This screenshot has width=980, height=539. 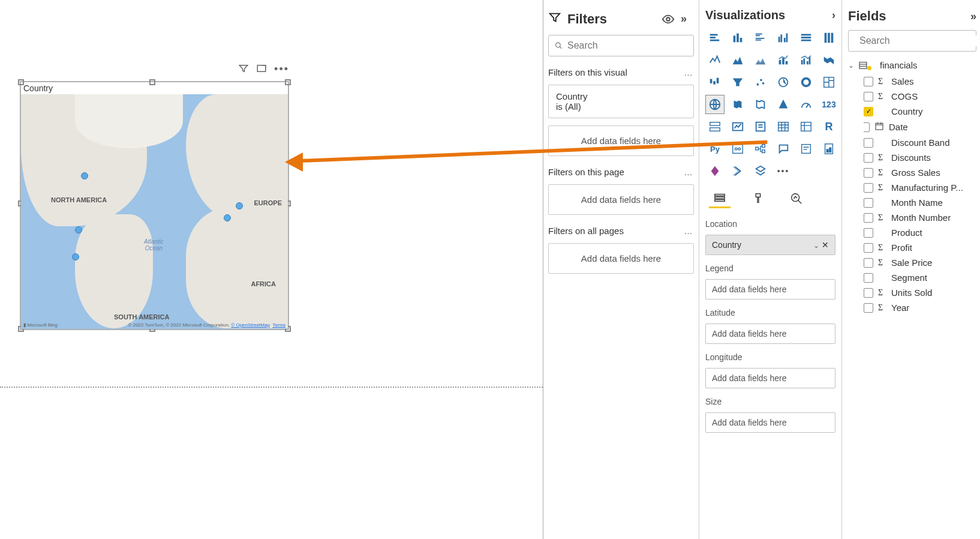 I want to click on filled-map-icon, so click(x=738, y=104).